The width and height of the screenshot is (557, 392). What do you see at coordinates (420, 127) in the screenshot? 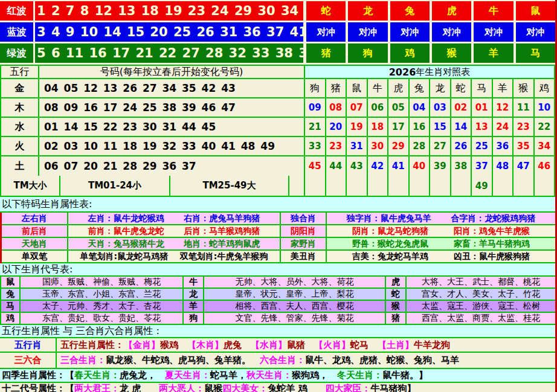
I see `zodiac-number-cell: 16` at bounding box center [420, 127].